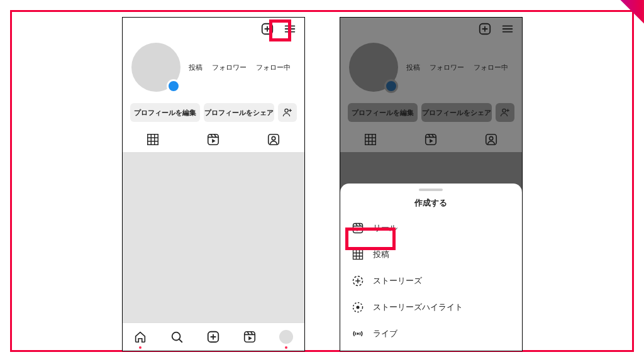 Image resolution: width=644 pixels, height=362 pixels. Describe the element at coordinates (273, 68) in the screenshot. I see `stat-following: フォロー中` at that location.